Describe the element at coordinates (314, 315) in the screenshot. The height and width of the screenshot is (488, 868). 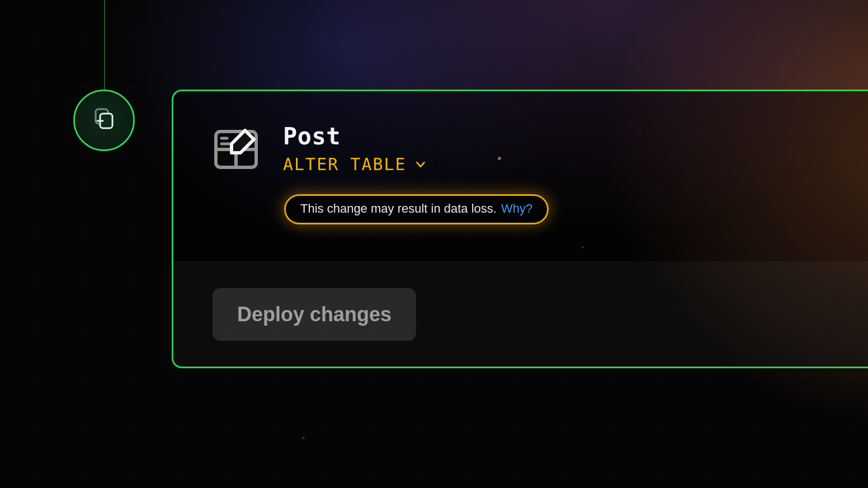
I see `deploy-changes-button: Deploy changes` at that location.